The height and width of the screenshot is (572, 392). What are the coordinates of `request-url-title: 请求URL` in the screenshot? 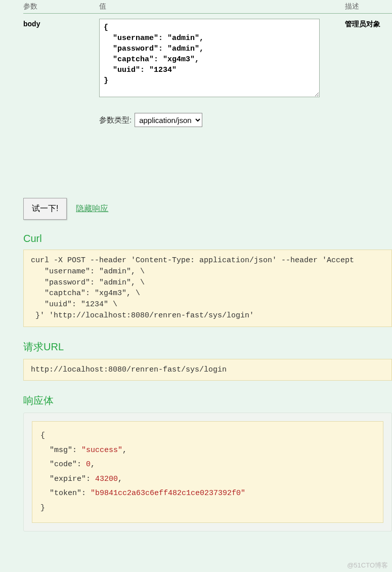 It's located at (207, 347).